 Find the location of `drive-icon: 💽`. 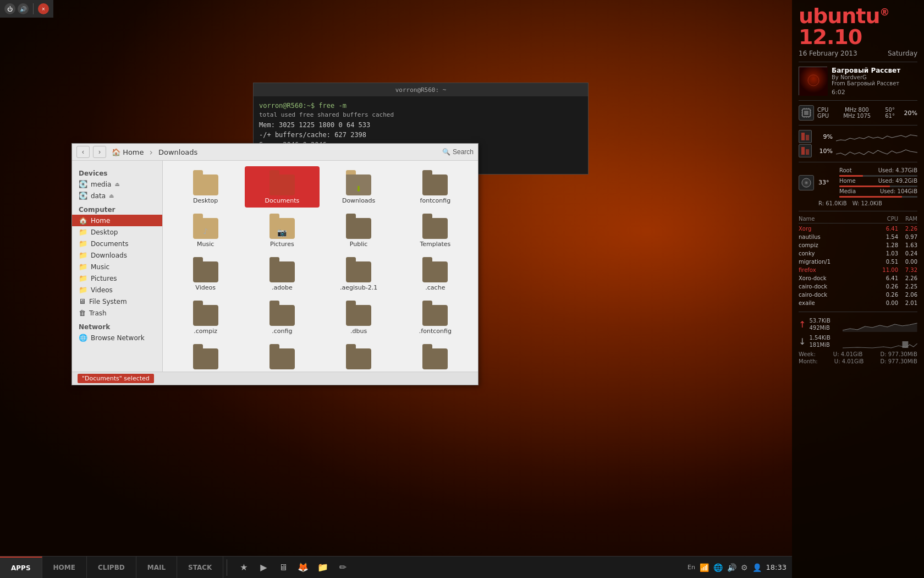

drive-icon: 💽 is located at coordinates (83, 184).